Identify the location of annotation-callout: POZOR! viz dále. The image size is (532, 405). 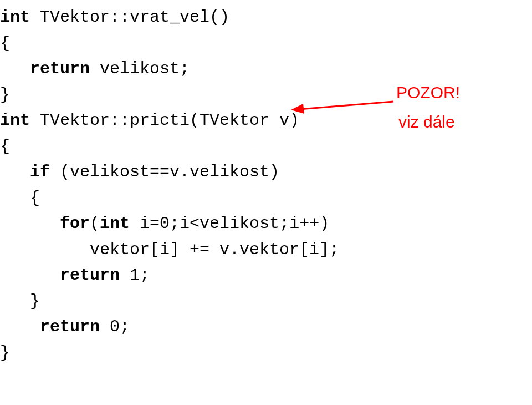
(428, 108).